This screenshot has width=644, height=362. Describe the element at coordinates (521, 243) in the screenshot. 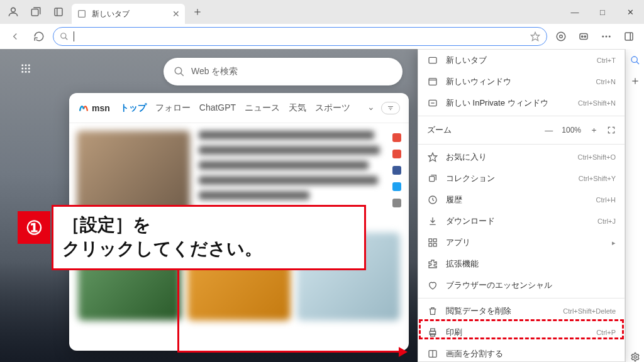

I see `menu-apps: アプリ ▸` at that location.